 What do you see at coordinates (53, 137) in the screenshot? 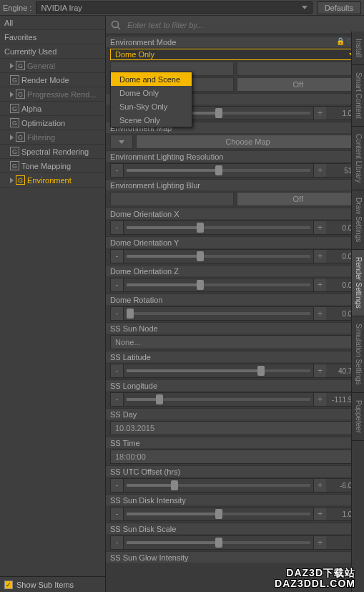
I see `sidebar-item: GFiltering` at bounding box center [53, 137].